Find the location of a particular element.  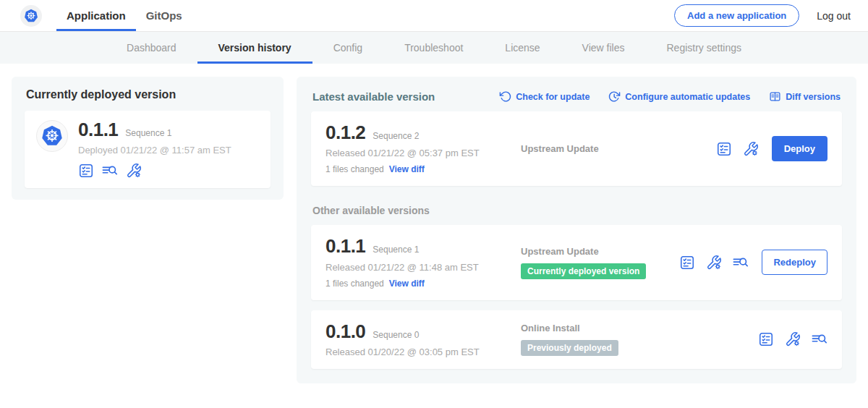

app-sub-nav: Dashboard Version history Config Trouble… is located at coordinates (434, 48).